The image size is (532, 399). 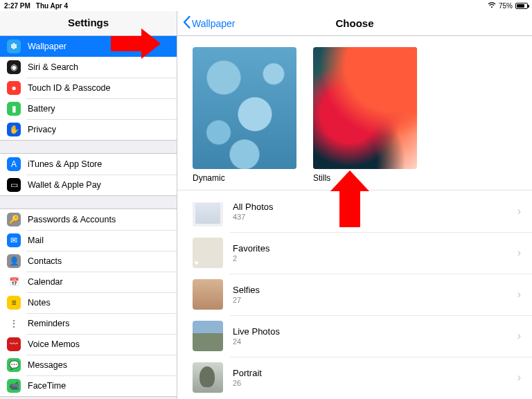 What do you see at coordinates (14, 365) in the screenshot?
I see `messages-icon: 💬` at bounding box center [14, 365].